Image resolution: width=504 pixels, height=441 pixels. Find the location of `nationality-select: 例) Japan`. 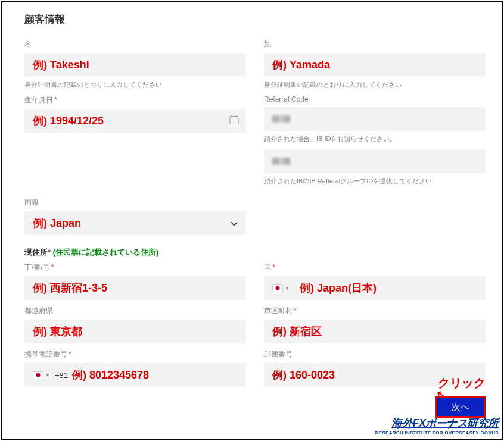

nationality-select: 例) Japan is located at coordinates (135, 223).